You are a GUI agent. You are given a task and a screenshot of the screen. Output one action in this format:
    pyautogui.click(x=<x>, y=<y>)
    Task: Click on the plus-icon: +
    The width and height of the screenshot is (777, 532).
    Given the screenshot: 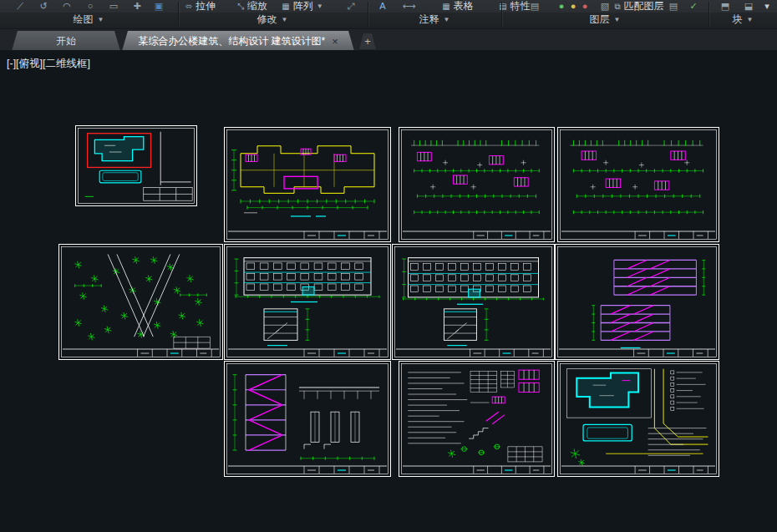 What is the action you would take?
    pyautogui.click(x=368, y=42)
    